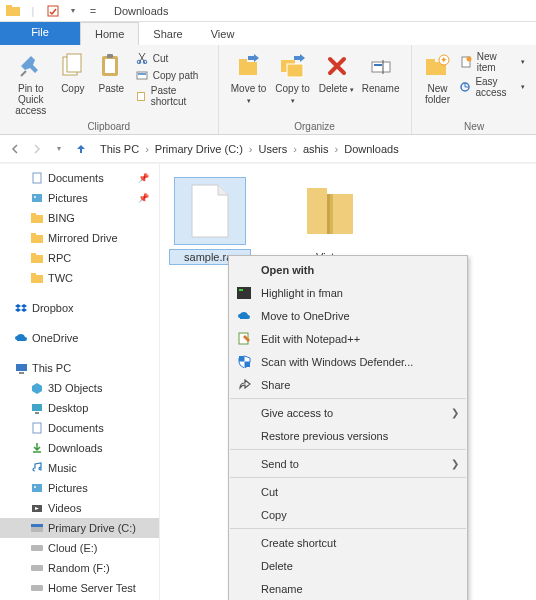 This screenshot has height=600, width=536. What do you see at coordinates (348, 384) in the screenshot?
I see `ctx-share: Share` at bounding box center [348, 384].